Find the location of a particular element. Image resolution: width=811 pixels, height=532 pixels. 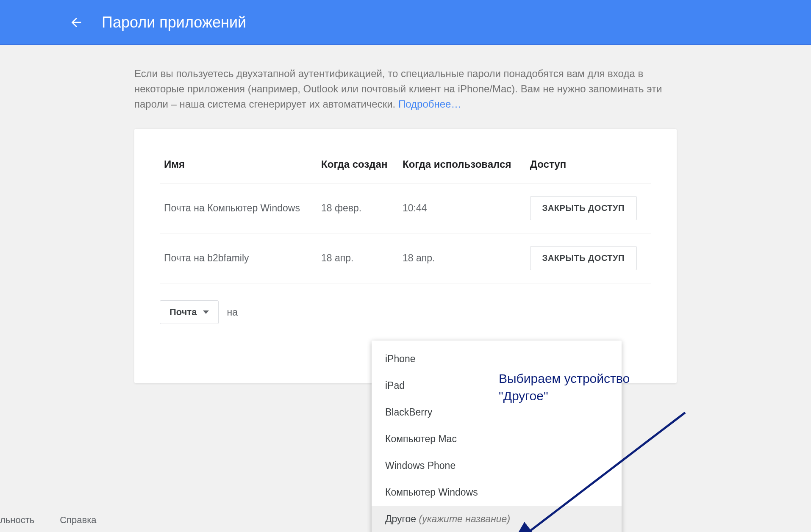

learn-more-link: Подробнее… is located at coordinates (430, 104).